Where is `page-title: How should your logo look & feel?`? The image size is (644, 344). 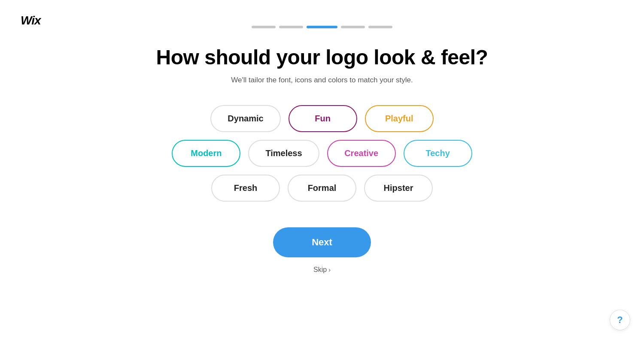 page-title: How should your logo look & feel? is located at coordinates (322, 57).